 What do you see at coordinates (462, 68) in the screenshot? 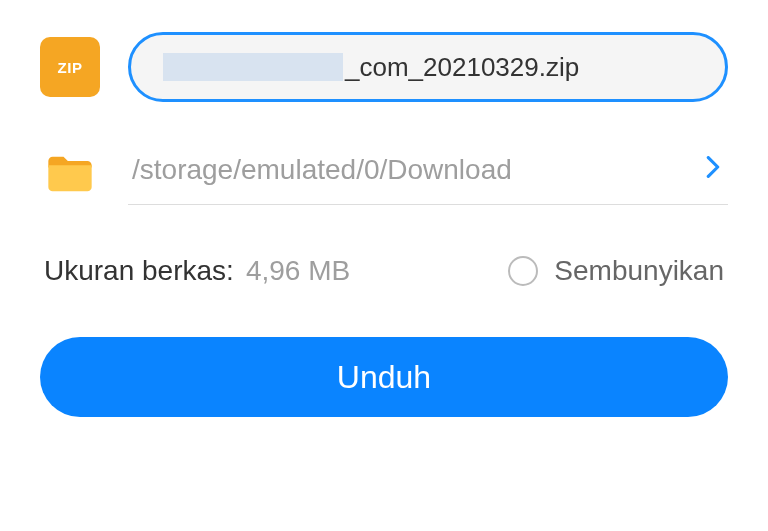
I see `filename-visible-text: _com_20210329.zip` at bounding box center [462, 68].